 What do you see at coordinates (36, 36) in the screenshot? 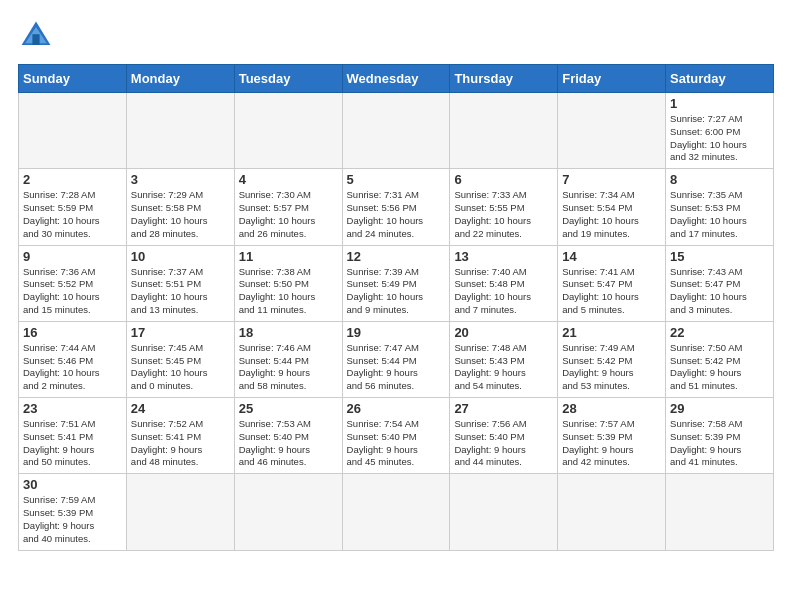
I see `logo-icon` at bounding box center [36, 36].